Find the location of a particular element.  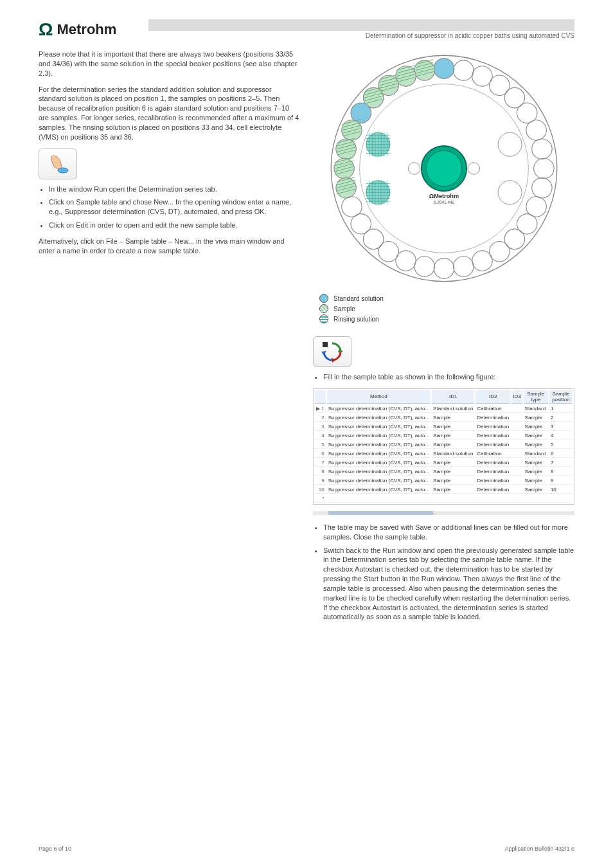

table-cell: ▶ 1 is located at coordinates (320, 409).